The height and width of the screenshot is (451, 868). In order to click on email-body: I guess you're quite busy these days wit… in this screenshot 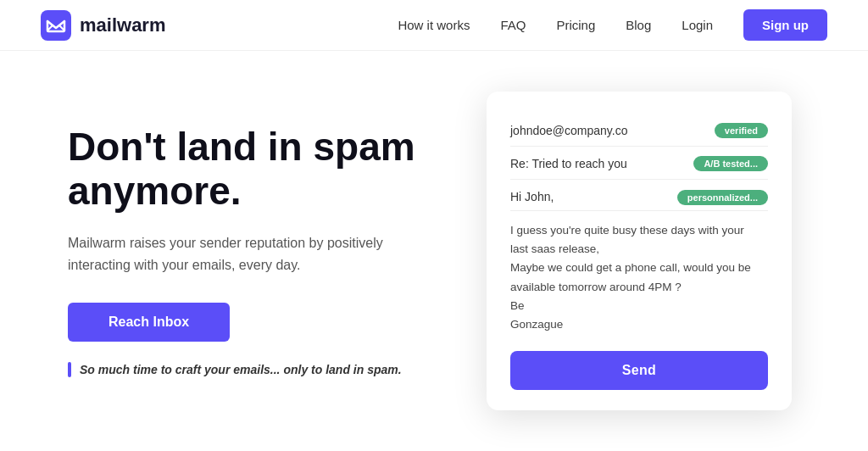, I will do `click(639, 278)`.